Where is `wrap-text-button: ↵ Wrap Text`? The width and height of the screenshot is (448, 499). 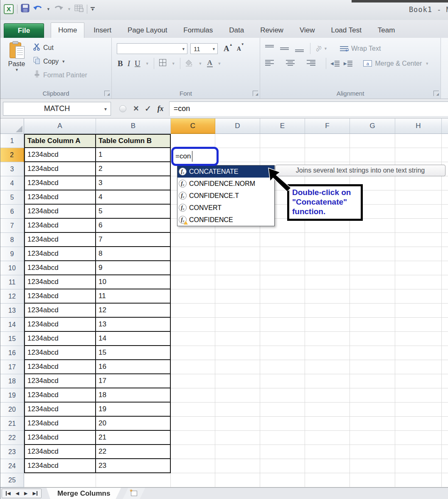 wrap-text-button: ↵ Wrap Text is located at coordinates (360, 49).